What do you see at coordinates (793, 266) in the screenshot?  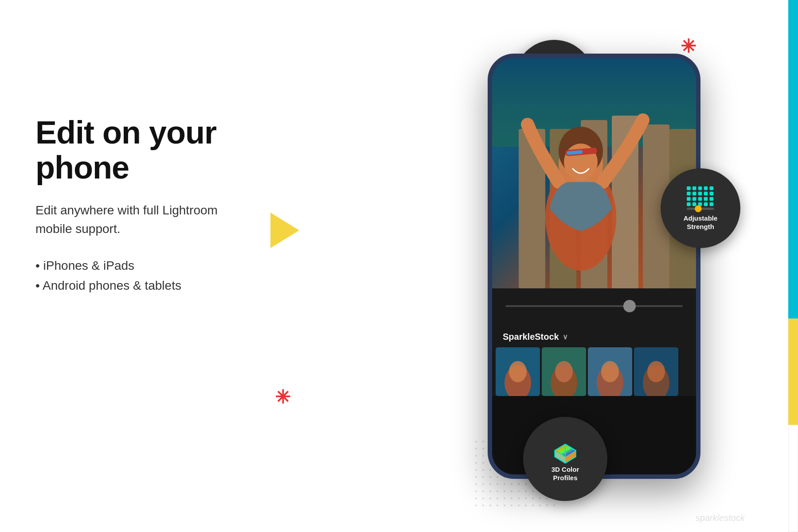 I see `accent-strips` at bounding box center [793, 266].